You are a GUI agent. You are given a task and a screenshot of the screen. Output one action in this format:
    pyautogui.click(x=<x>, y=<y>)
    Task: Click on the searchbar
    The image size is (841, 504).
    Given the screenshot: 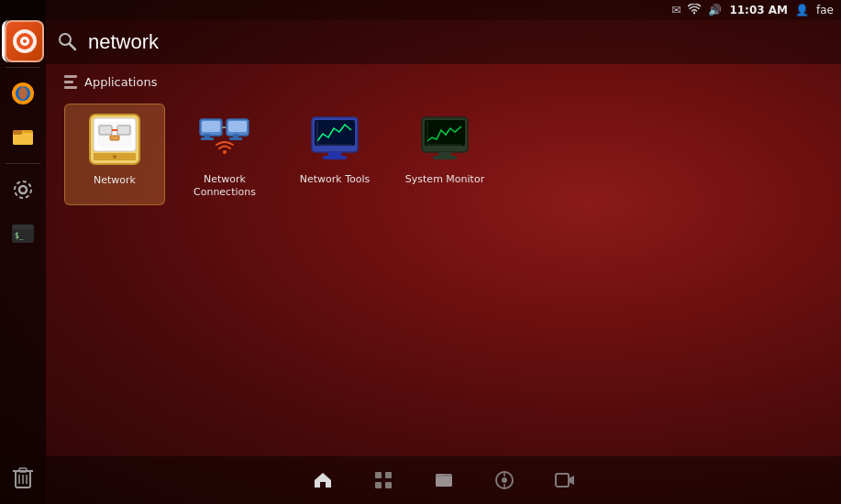 What is the action you would take?
    pyautogui.click(x=444, y=42)
    